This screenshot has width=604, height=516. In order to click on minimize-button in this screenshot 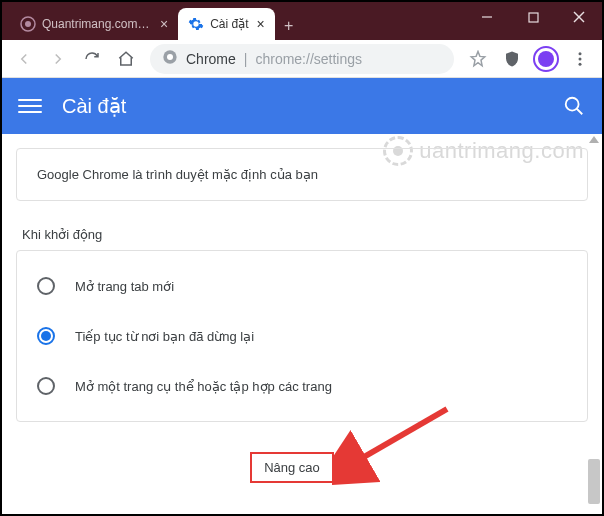, I will do `click(487, 17)`.